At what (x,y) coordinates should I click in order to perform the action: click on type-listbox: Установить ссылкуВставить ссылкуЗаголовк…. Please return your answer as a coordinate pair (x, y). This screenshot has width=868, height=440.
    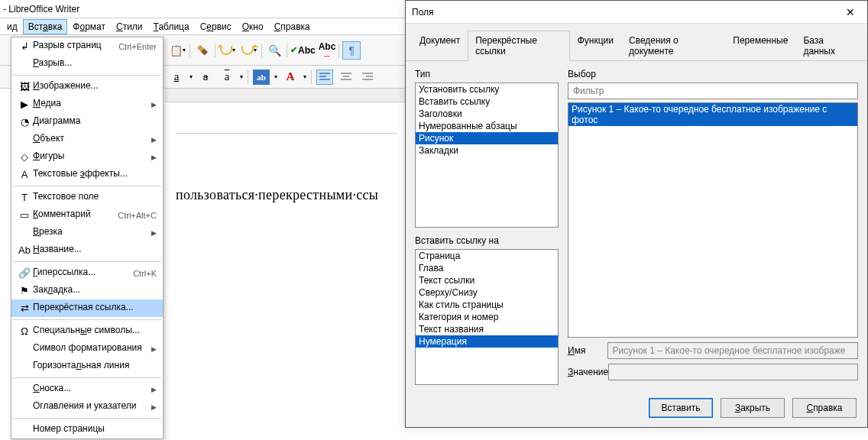
    Looking at the image, I should click on (487, 155).